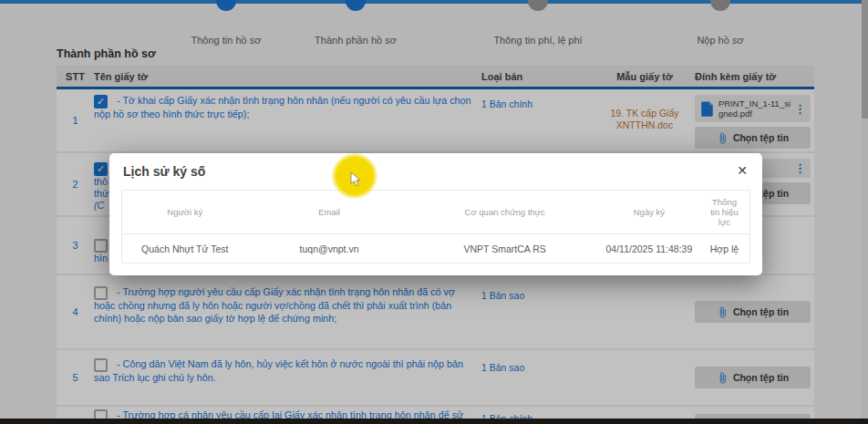  Describe the element at coordinates (649, 249) in the screenshot. I see `sign-date: 04/11/2025 11:48:39` at that location.